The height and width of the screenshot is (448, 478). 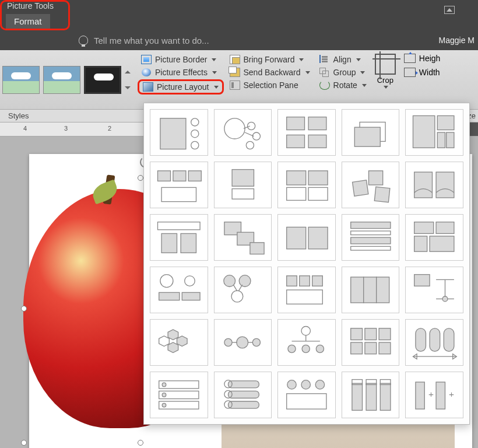 I want to click on picture-border-label: Picture Border, so click(x=181, y=60).